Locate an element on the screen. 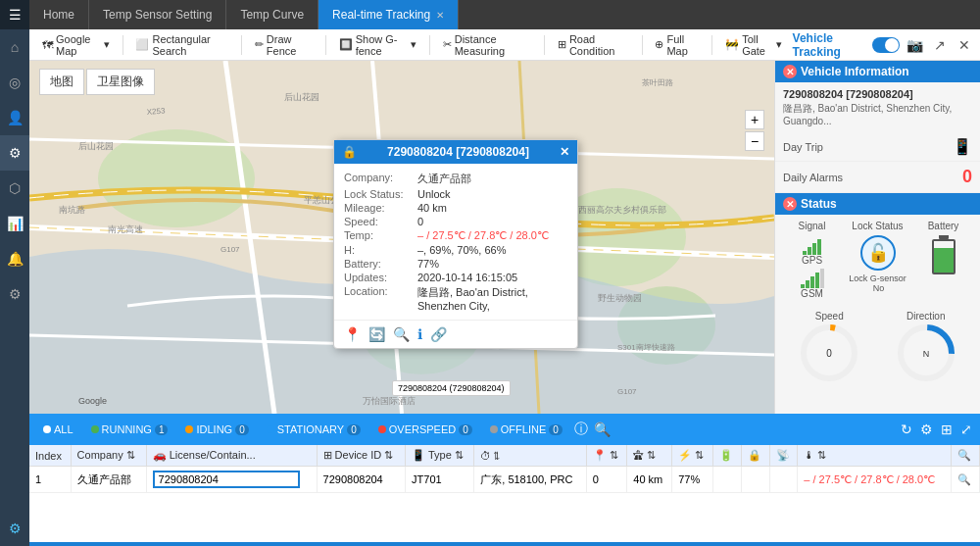 The image size is (980, 546). draw-fence-btn: ✏ Draw Fence is located at coordinates (284, 45).